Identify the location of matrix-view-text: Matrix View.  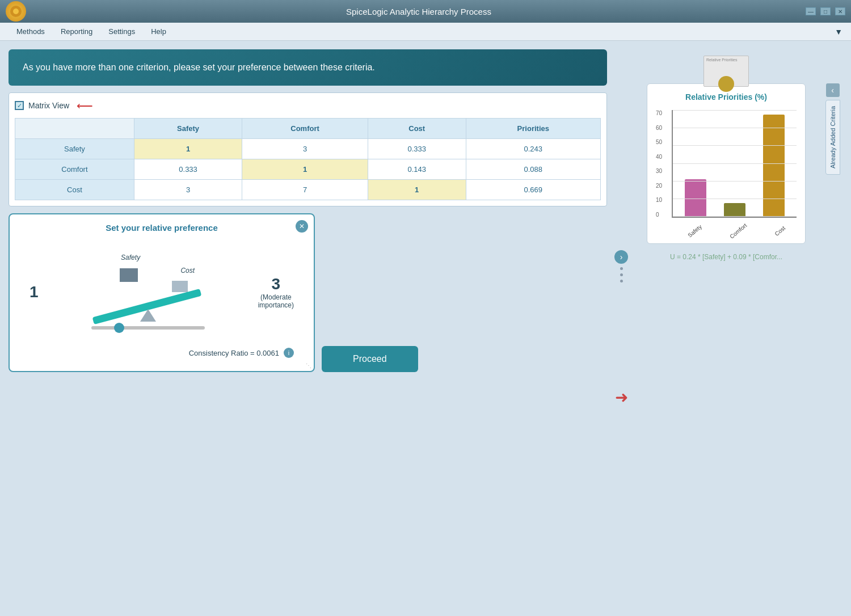
(49, 106).